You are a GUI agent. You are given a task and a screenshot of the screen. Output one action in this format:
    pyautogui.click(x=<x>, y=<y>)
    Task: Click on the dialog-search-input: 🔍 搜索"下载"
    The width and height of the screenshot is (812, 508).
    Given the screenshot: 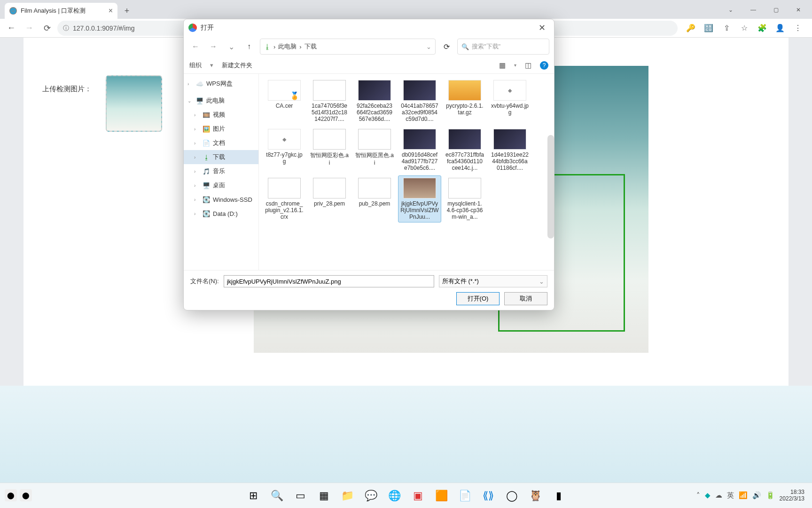 What is the action you would take?
    pyautogui.click(x=503, y=47)
    